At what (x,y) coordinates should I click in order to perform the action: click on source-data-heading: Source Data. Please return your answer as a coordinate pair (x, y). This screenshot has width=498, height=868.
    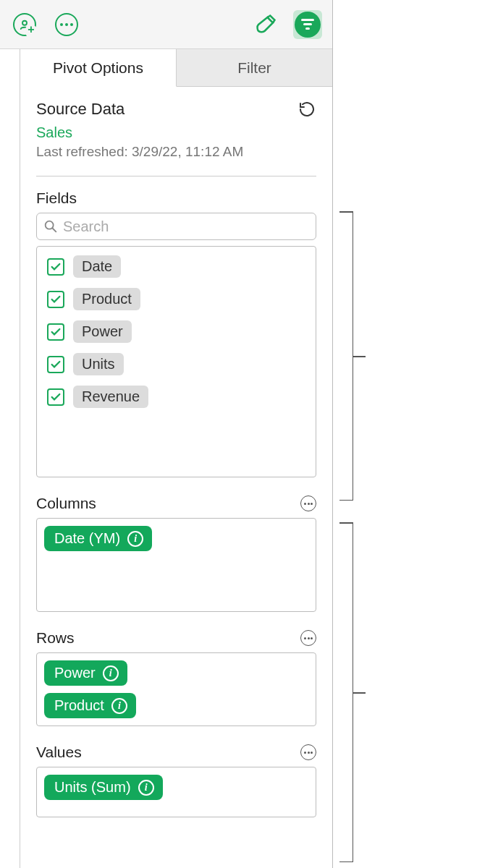
    Looking at the image, I should click on (80, 109).